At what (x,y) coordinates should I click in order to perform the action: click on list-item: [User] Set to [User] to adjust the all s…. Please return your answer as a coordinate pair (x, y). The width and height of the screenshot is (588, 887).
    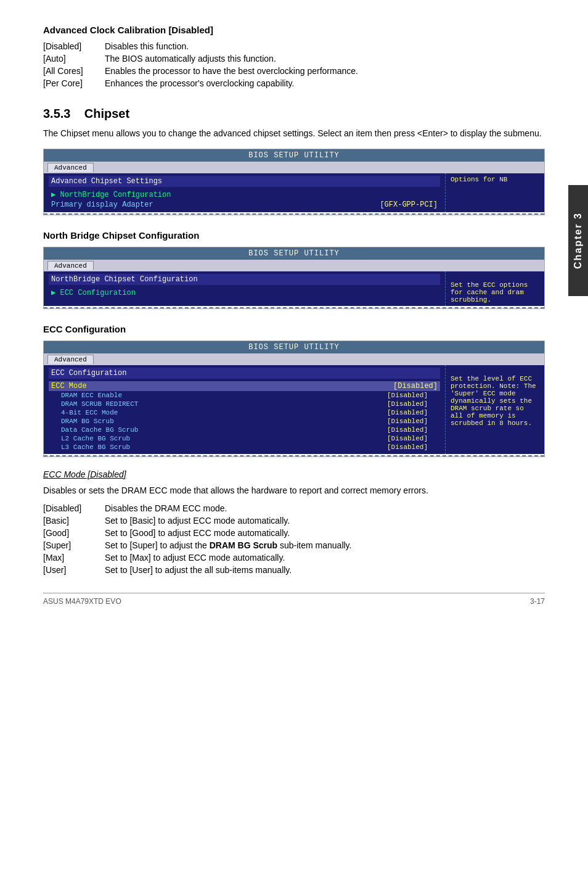
    Looking at the image, I should click on (294, 570).